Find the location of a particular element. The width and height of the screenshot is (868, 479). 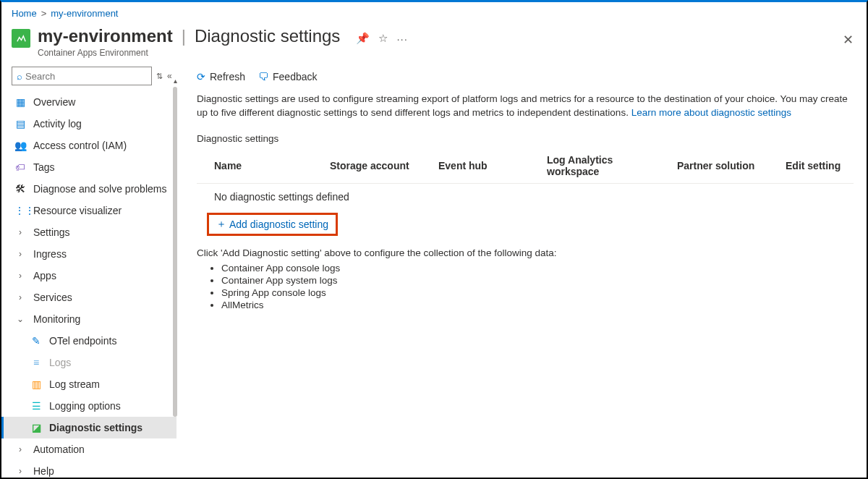

sidebar-item-label: Activity log is located at coordinates (58, 124).